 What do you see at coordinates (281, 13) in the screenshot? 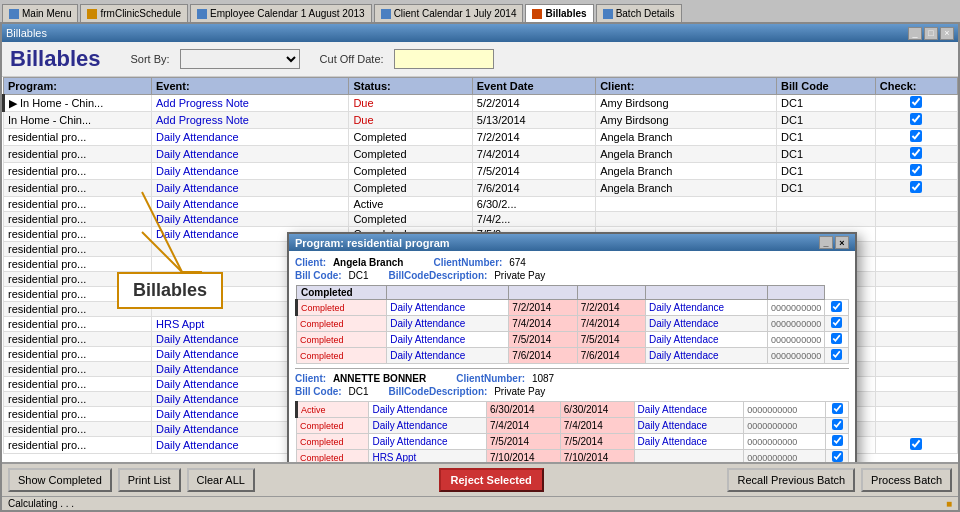
I see `tab-employee-calendar: Employee Calendar 1 August 2013` at bounding box center [281, 13].